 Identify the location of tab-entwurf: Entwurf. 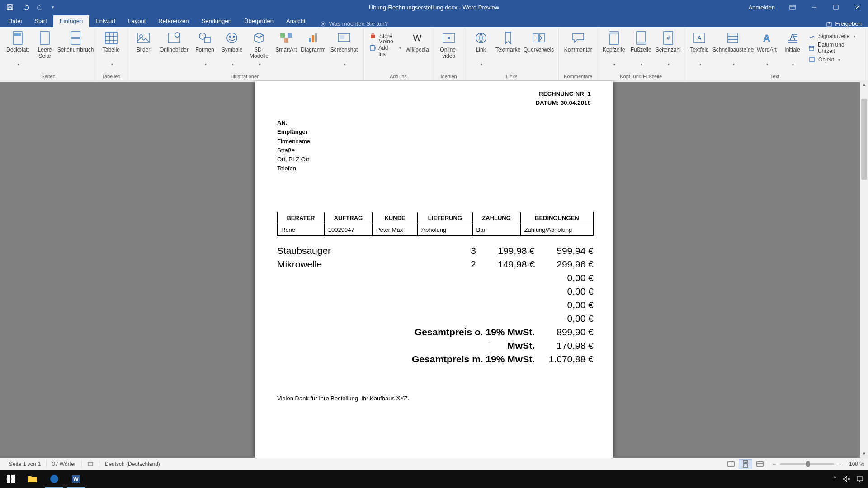
(105, 21).